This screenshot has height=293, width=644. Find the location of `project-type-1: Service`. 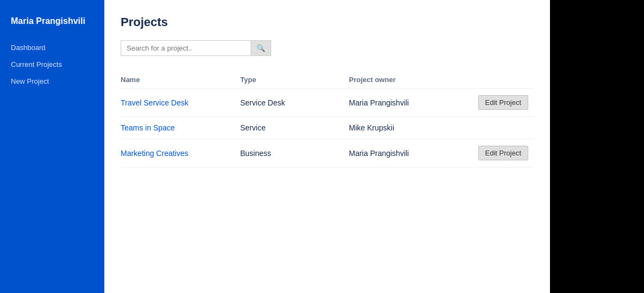

project-type-1: Service is located at coordinates (295, 128).